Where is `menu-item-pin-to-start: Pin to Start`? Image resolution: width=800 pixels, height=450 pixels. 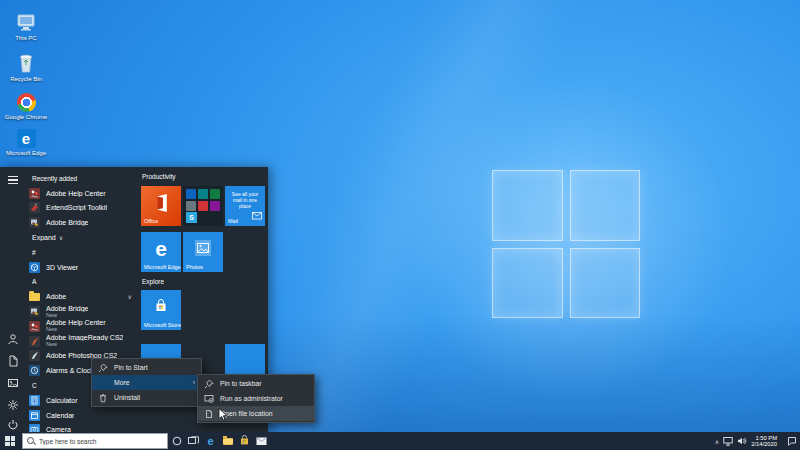
menu-item-pin-to-start: Pin to Start is located at coordinates (146, 368).